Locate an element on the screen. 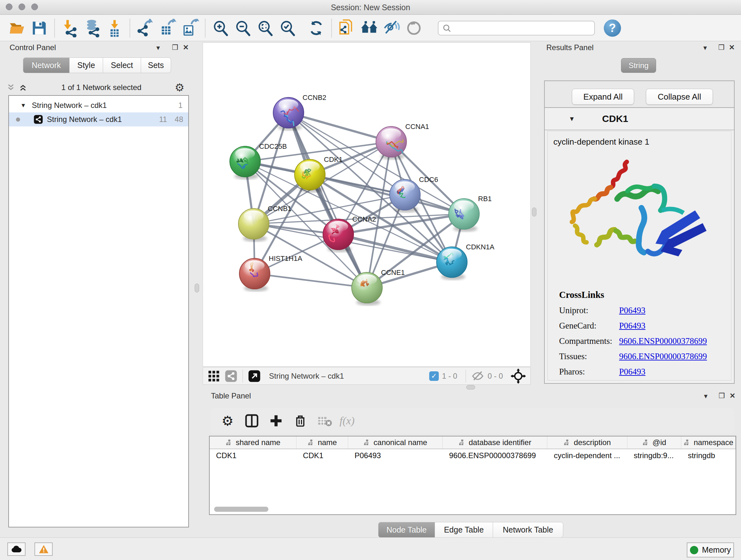 This screenshot has width=741, height=560. section-expand-icon: ▼ is located at coordinates (572, 119).